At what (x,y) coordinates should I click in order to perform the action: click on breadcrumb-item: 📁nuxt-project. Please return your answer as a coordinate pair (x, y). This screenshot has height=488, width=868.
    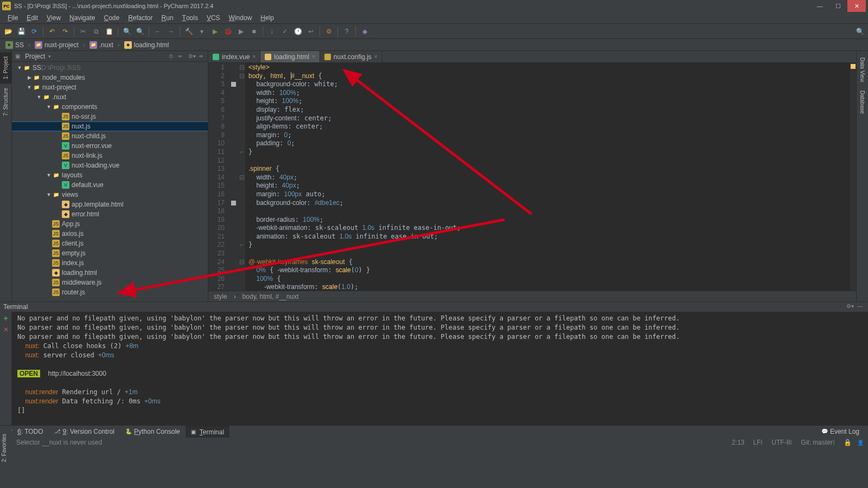
    Looking at the image, I should click on (56, 45).